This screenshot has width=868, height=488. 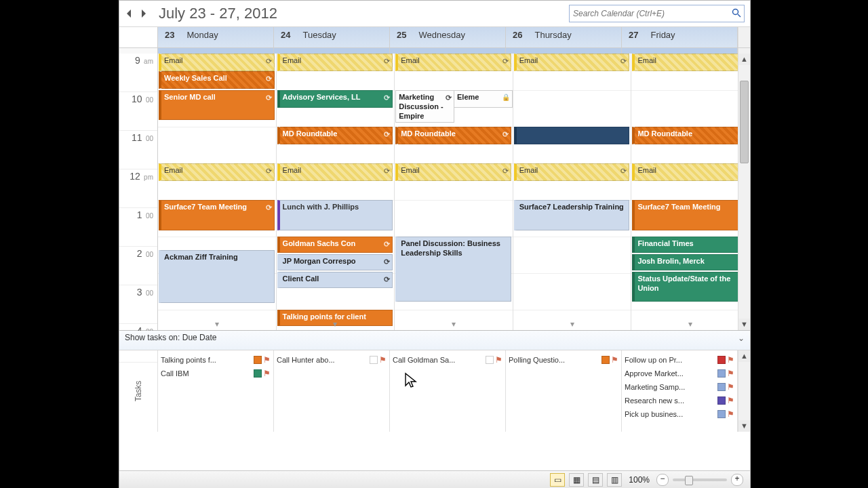 I want to click on appointment: Lunch with J. Phillips, so click(x=335, y=216).